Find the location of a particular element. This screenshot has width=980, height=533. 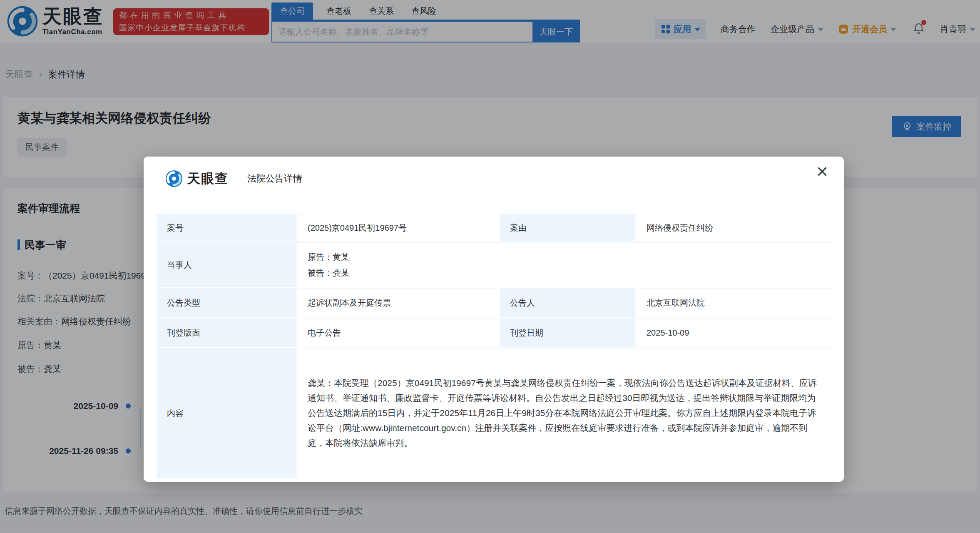

modal-brand-text: 天眼查 is located at coordinates (208, 179).